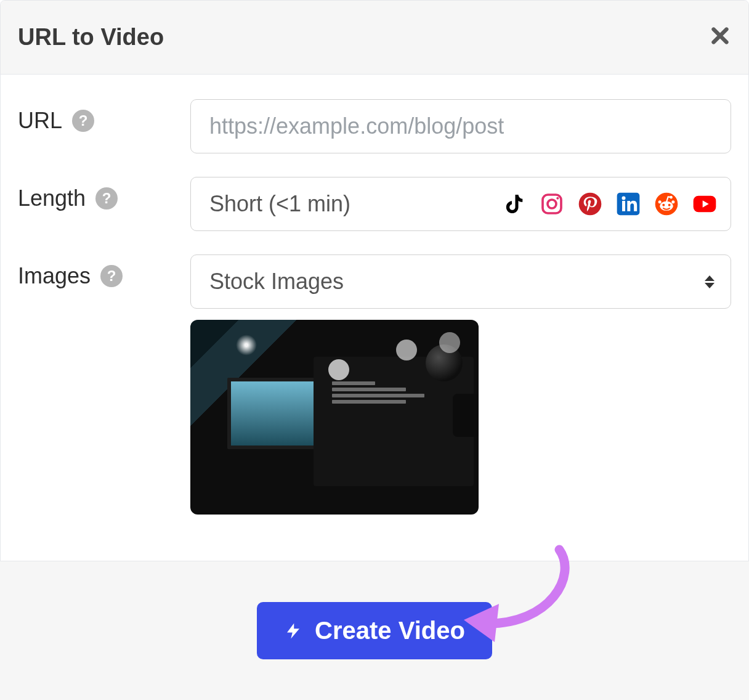 This screenshot has height=700, width=749. I want to click on length-label: Length, so click(52, 198).